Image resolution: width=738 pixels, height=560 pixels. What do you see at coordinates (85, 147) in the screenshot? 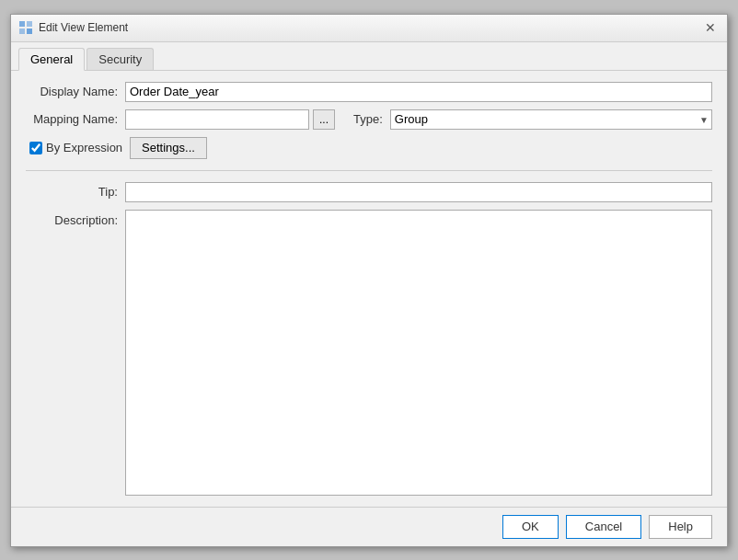
I see `by-expression-text: By Expression` at bounding box center [85, 147].